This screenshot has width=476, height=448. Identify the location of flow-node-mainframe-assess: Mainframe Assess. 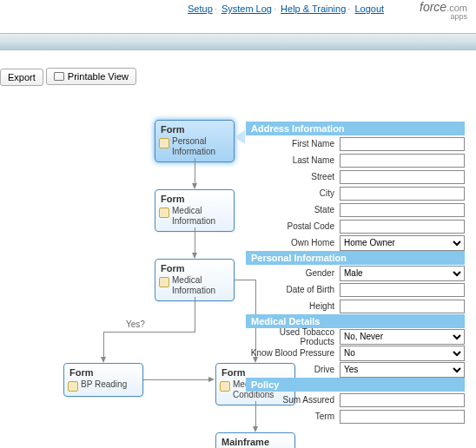
(255, 440).